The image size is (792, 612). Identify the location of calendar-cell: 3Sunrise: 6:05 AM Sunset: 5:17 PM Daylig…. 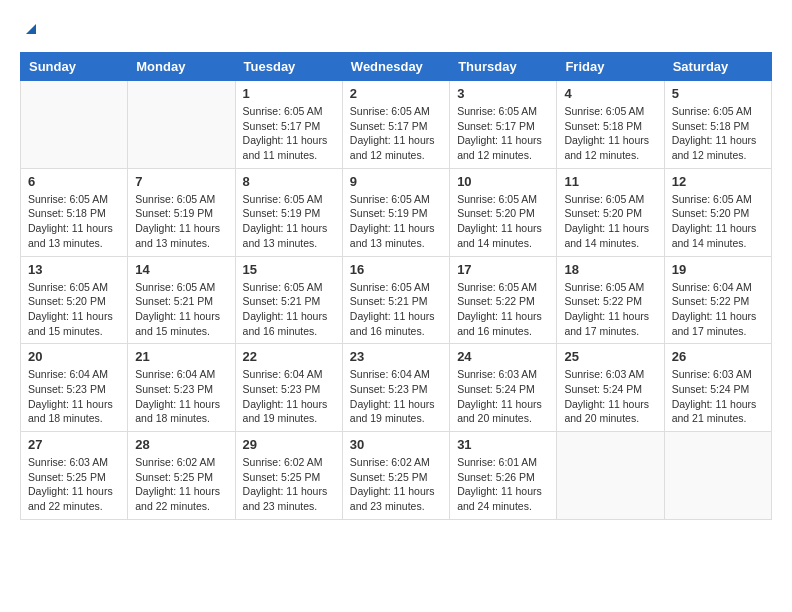
(504, 125).